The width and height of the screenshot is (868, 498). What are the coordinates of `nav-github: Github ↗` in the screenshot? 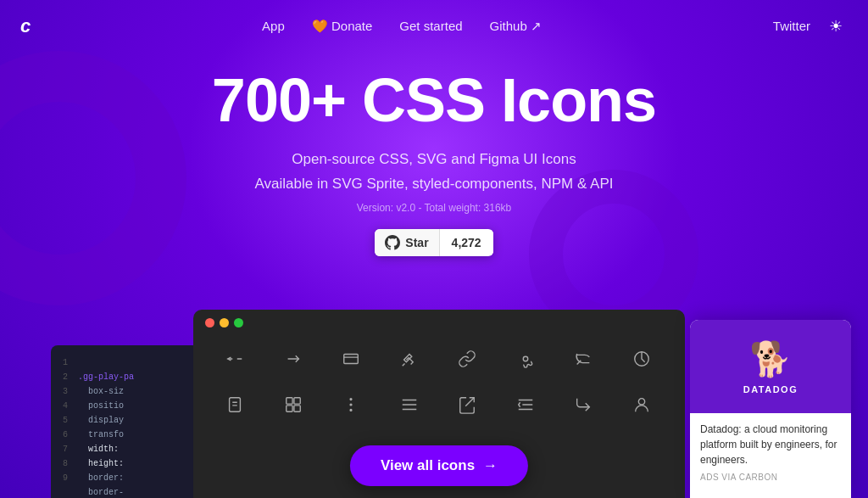 It's located at (515, 26).